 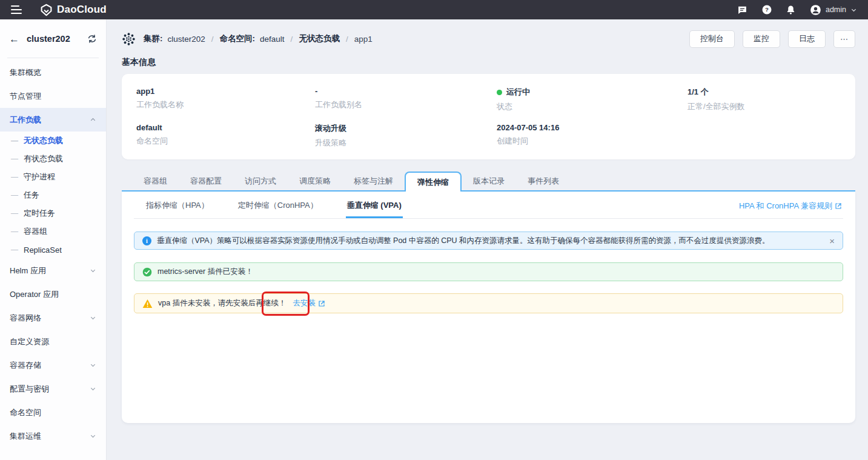 I want to click on sidebar-item-cluster-overview: 集群概览, so click(x=53, y=73).